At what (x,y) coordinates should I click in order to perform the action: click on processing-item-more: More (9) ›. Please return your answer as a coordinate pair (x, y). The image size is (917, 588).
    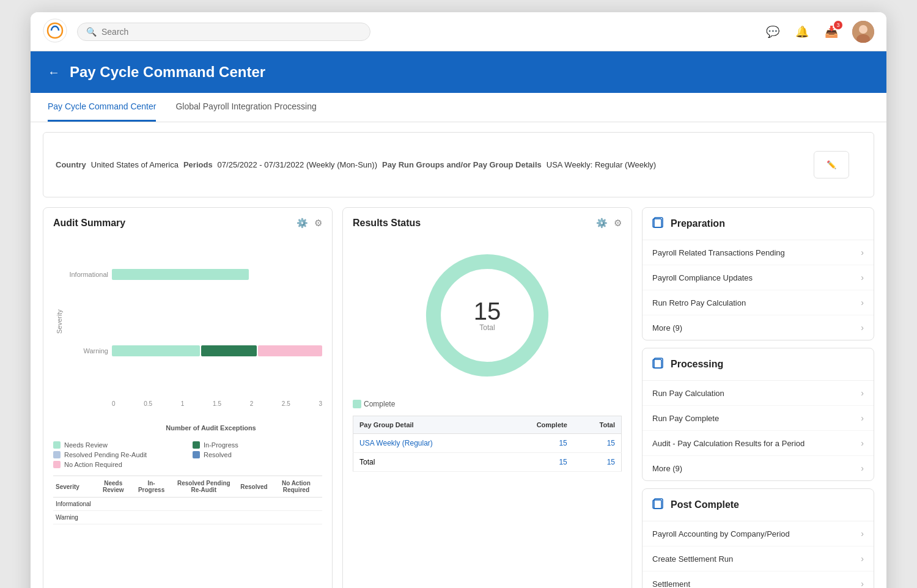
    Looking at the image, I should click on (758, 468).